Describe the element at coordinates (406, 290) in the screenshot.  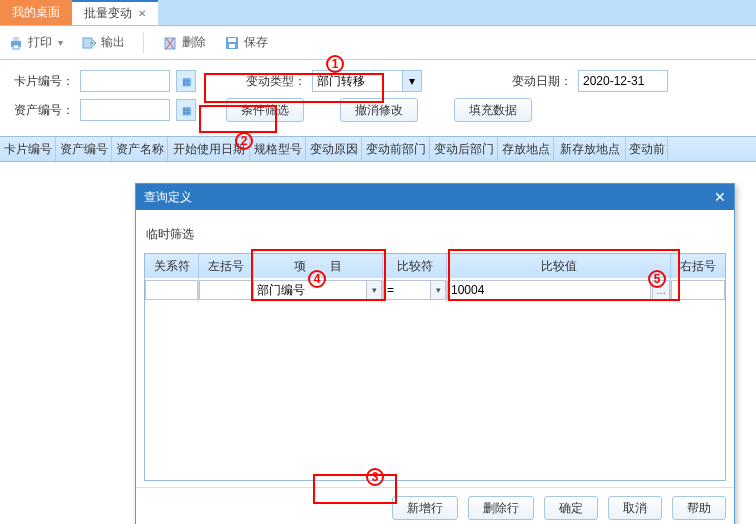
I see `compare-input` at that location.